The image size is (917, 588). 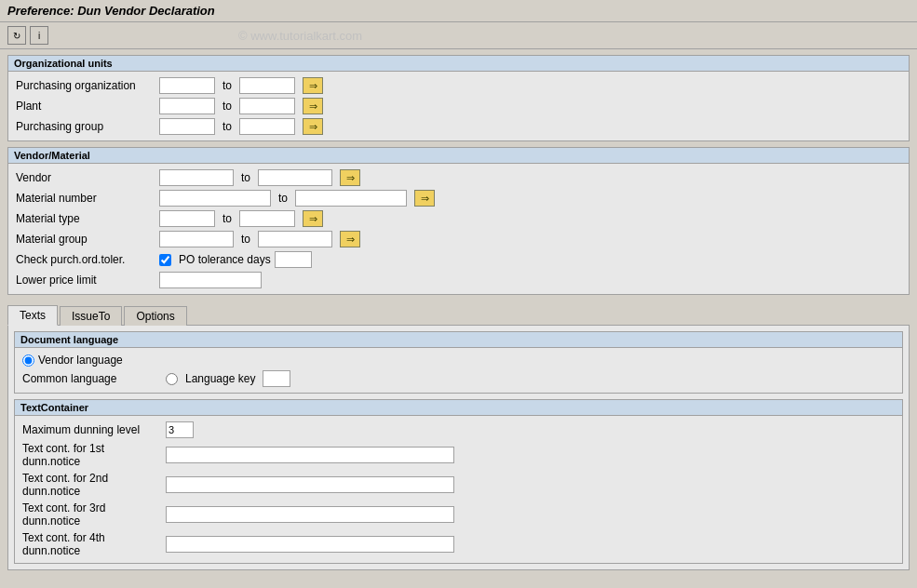 I want to click on purchasing-org-from, so click(x=187, y=86).